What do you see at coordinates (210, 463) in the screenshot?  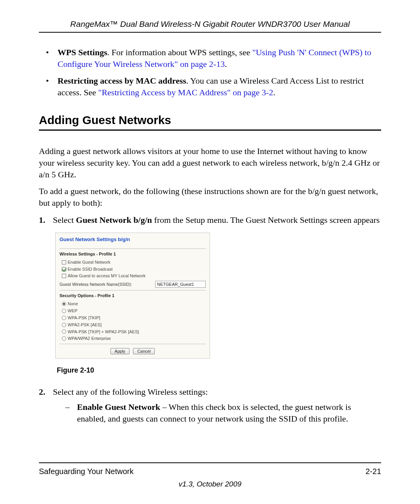 I see `footer-rule` at bounding box center [210, 463].